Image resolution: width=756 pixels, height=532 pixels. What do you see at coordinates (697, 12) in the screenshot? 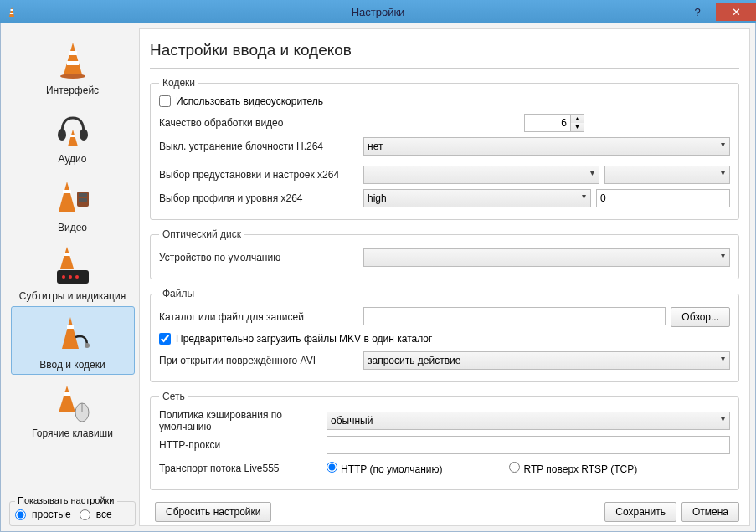
I see `help-button: ?` at bounding box center [697, 12].